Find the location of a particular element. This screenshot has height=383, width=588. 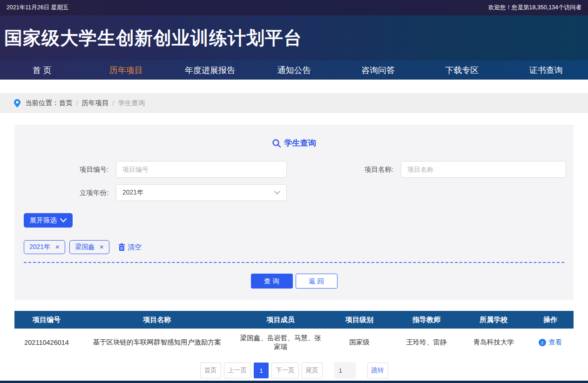

cell-school: 青岛科技大学 is located at coordinates (493, 343).